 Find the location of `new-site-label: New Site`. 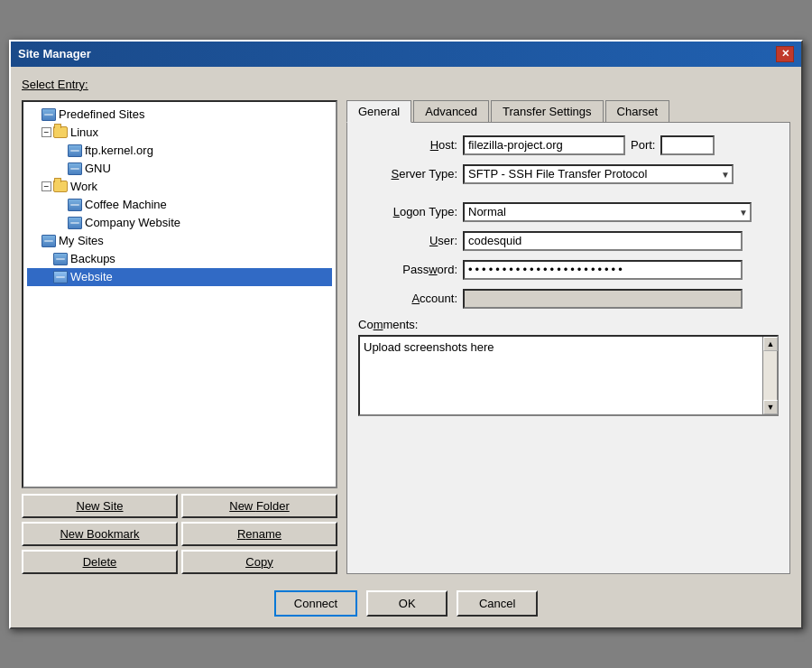

new-site-label: New Site is located at coordinates (99, 506).